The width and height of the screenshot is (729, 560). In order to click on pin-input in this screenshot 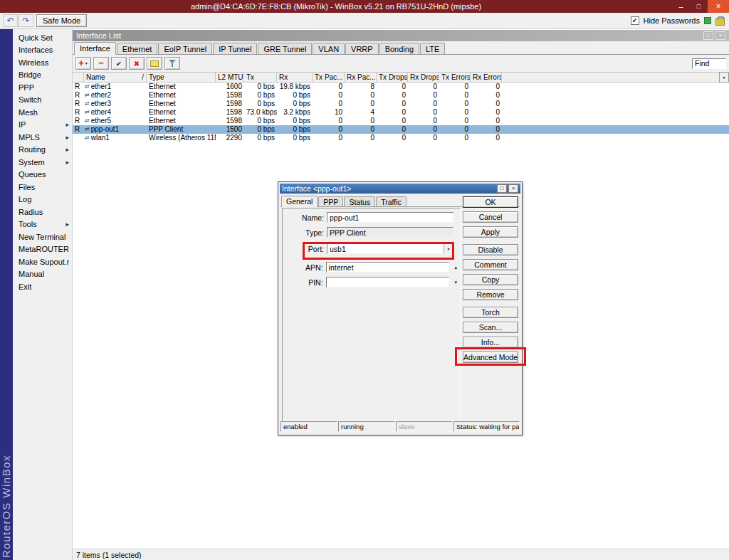, I will do `click(388, 282)`.